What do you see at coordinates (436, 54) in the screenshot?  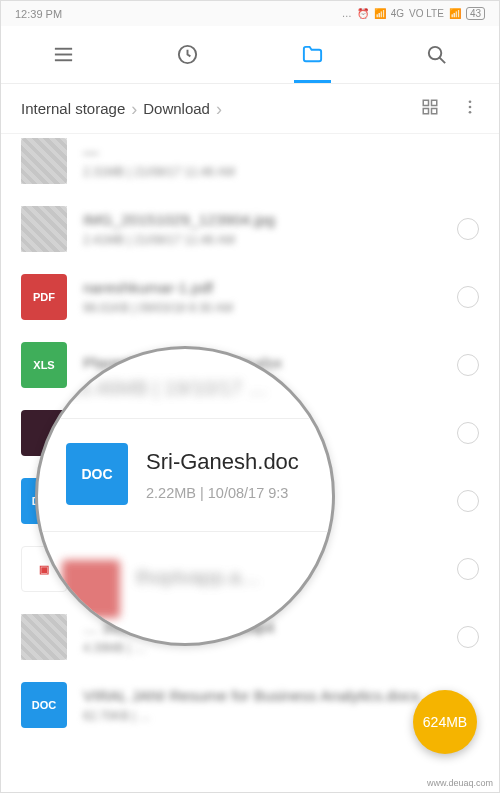 I see `search-icon` at bounding box center [436, 54].